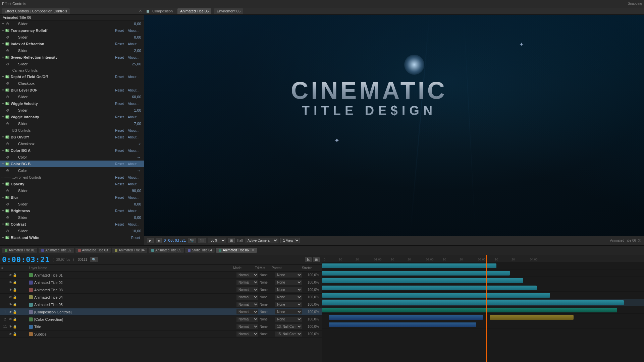  Describe the element at coordinates (72, 238) in the screenshot. I see `black-white-row: fx Black and White Reset` at that location.